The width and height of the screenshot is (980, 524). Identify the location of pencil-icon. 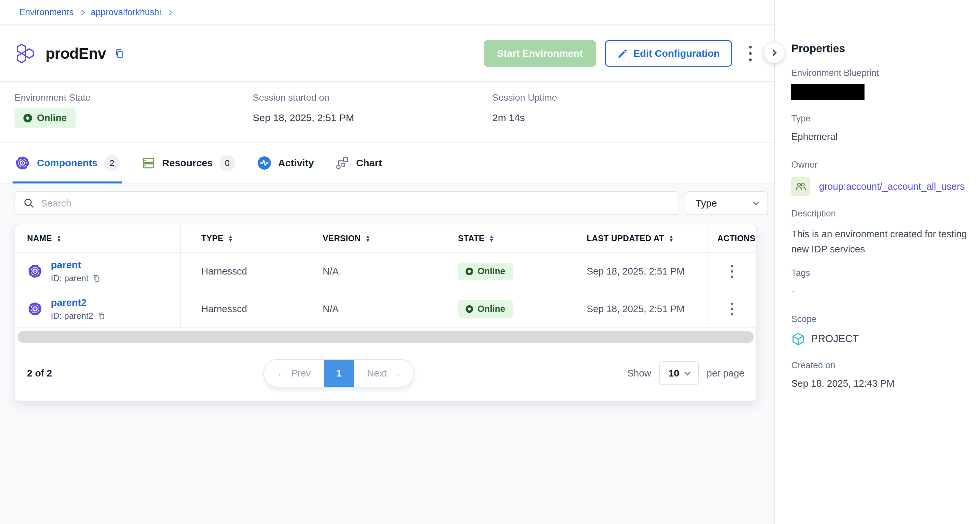
(623, 53).